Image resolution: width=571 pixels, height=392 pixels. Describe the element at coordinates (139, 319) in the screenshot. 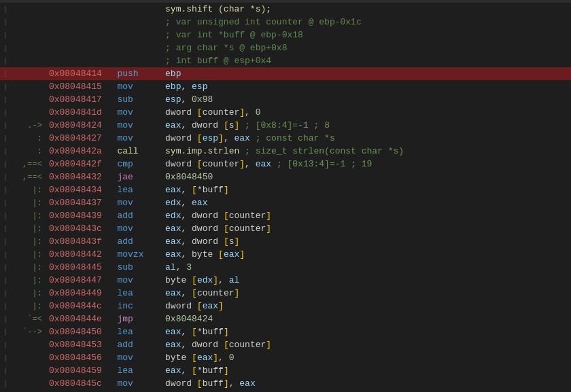

I see `mnemonic-cell: jmp` at that location.